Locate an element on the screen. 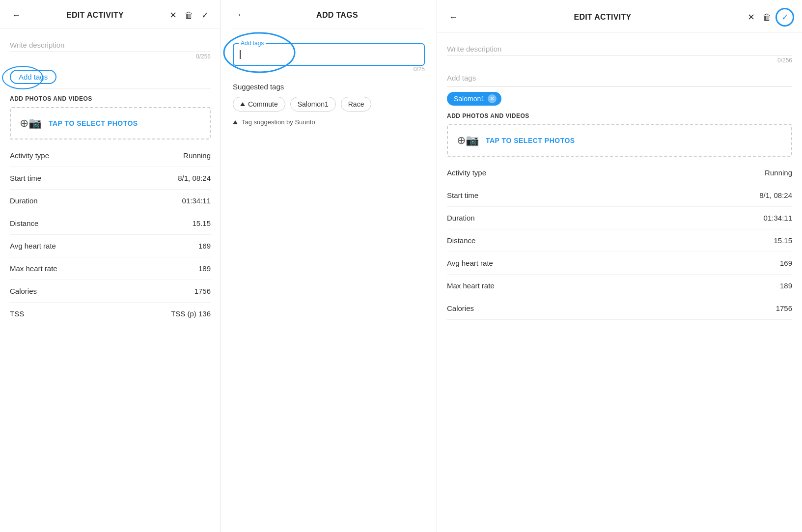 This screenshot has height=532, width=802. right-add-tags-container: Add tags is located at coordinates (620, 79).